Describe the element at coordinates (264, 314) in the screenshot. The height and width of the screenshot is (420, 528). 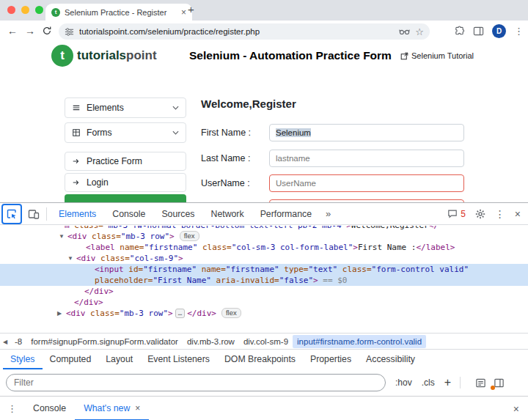
I see `dom-tree-line: ▶<div class="mb-3 row">…</div>flex` at that location.